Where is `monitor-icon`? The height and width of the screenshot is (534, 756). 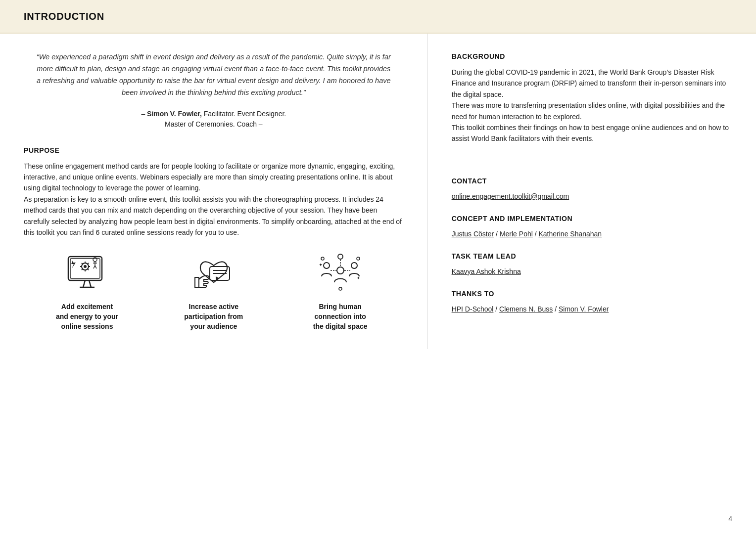 monitor-icon is located at coordinates (87, 274).